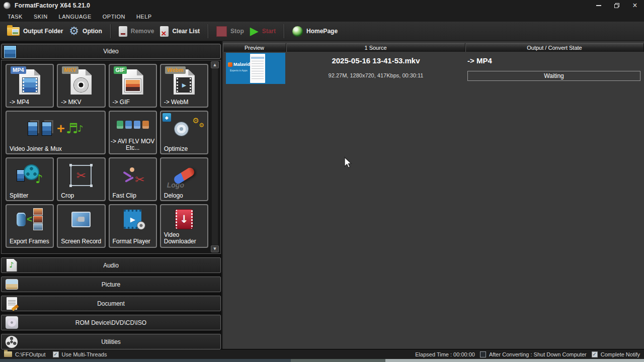 Image resolution: width=644 pixels, height=362 pixels. What do you see at coordinates (85, 354) in the screenshot?
I see `multithreads-label: Use Multi-Threads` at bounding box center [85, 354].